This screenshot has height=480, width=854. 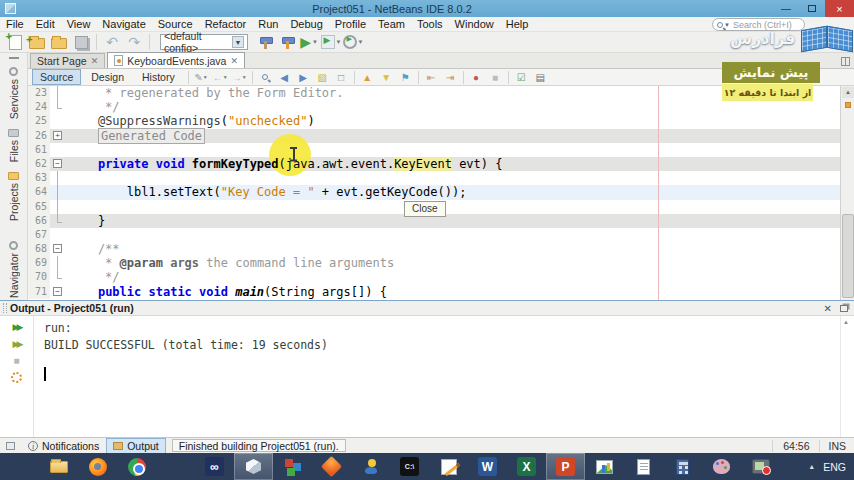 What do you see at coordinates (434, 178) in the screenshot?
I see `code-line: 63` at bounding box center [434, 178].